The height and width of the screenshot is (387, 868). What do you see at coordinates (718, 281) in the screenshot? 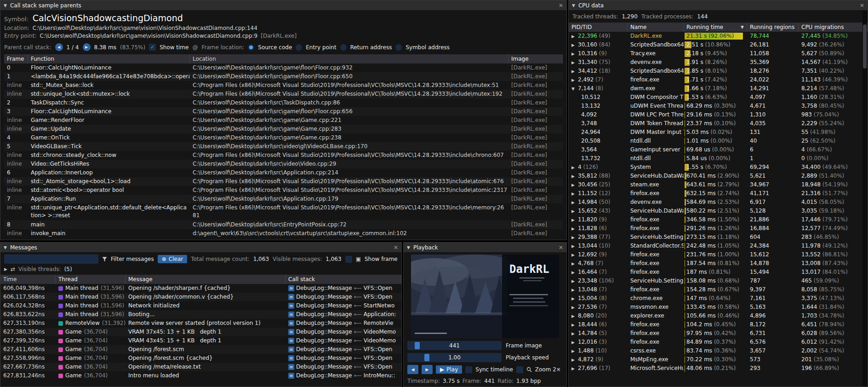
I see `cpu-row: ▶23,348 (106)ServiceHub.SettingsHost158.…` at bounding box center [718, 281].